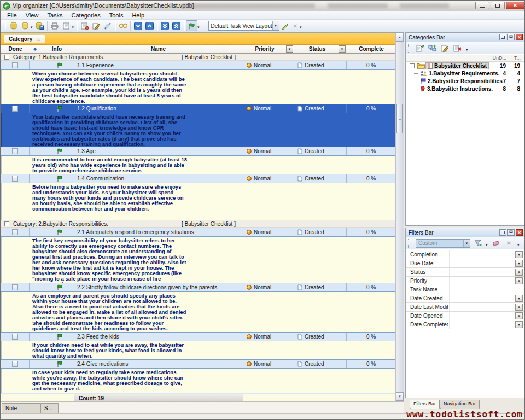 The height and width of the screenshot is (420, 525). What do you see at coordinates (198, 232) in the screenshot?
I see `task-row: 2.1 Adequately respond to emergency situ…` at bounding box center [198, 232].